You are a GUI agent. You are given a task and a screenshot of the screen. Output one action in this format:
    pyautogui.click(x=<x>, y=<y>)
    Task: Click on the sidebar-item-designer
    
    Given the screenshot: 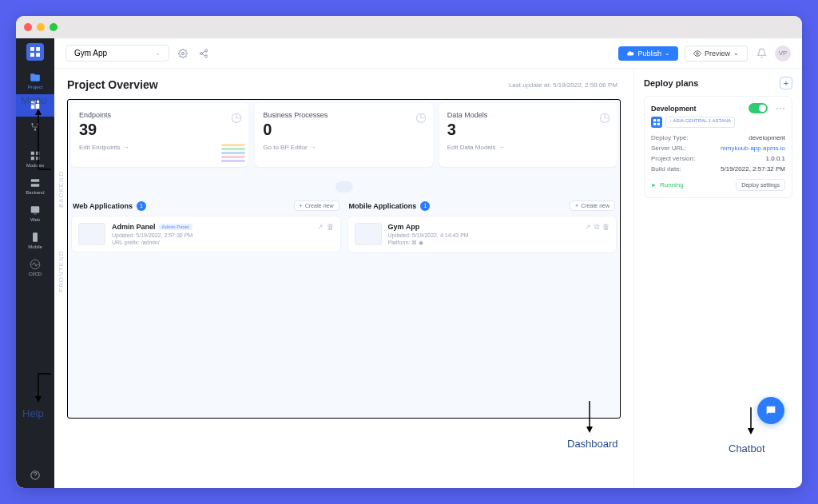 What is the action you would take?
    pyautogui.click(x=35, y=105)
    